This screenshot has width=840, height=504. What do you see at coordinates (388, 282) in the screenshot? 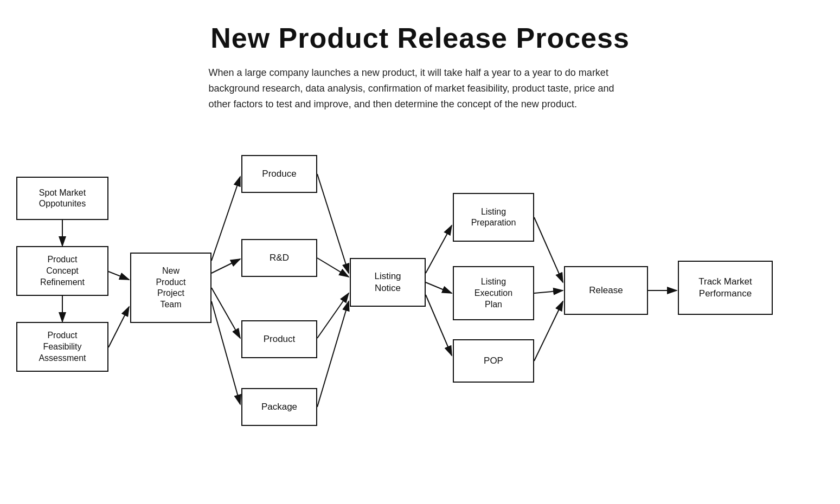
I see `listing-notice-box: ListingNotice` at bounding box center [388, 282].